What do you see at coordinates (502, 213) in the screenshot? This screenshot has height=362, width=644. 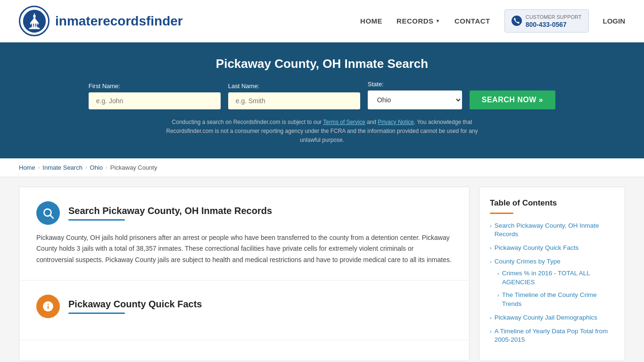 I see `toc-divider` at bounding box center [502, 213].